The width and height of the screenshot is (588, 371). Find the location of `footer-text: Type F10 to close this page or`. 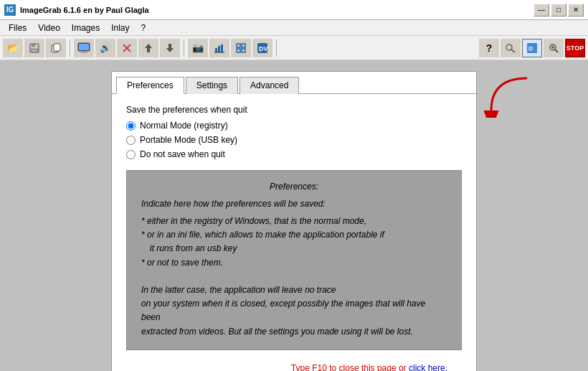

footer-text: Type F10 to close this page or is located at coordinates (348, 367).